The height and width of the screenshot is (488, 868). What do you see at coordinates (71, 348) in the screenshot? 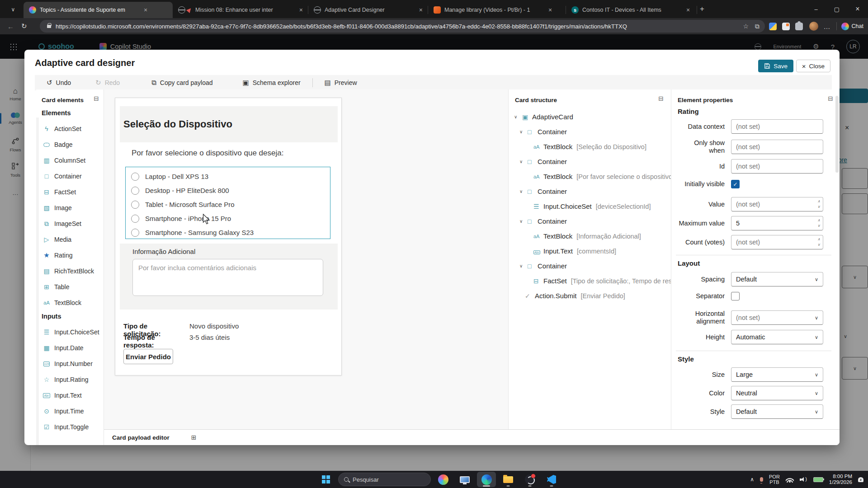
I see `element-item-input-date: ▦Input.Date` at bounding box center [71, 348].